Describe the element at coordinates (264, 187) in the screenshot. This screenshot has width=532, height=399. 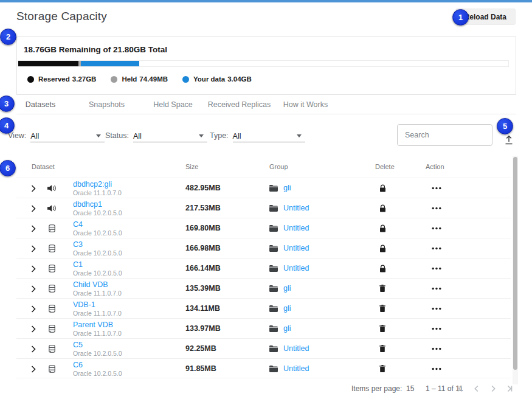
I see `table-row: dbdhcp2:gli Oracle 11.1.0.7.0 482.95MB g…` at that location.